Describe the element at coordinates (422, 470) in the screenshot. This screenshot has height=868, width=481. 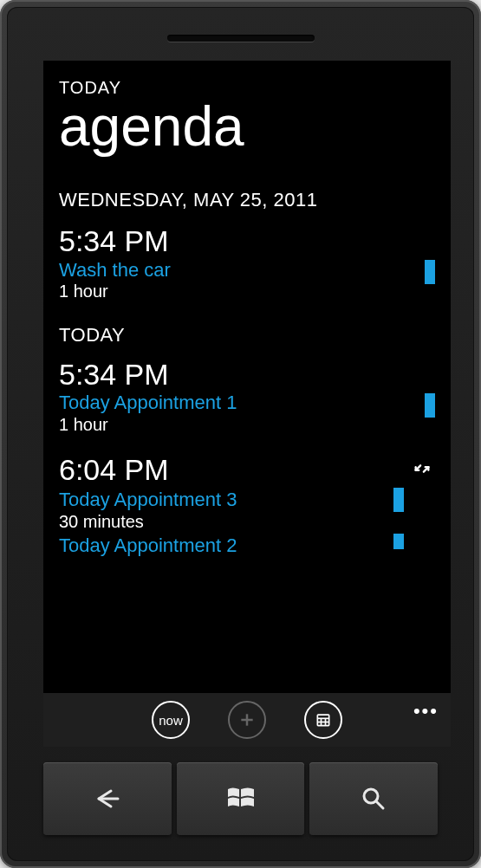
I see `conflict-icon` at that location.